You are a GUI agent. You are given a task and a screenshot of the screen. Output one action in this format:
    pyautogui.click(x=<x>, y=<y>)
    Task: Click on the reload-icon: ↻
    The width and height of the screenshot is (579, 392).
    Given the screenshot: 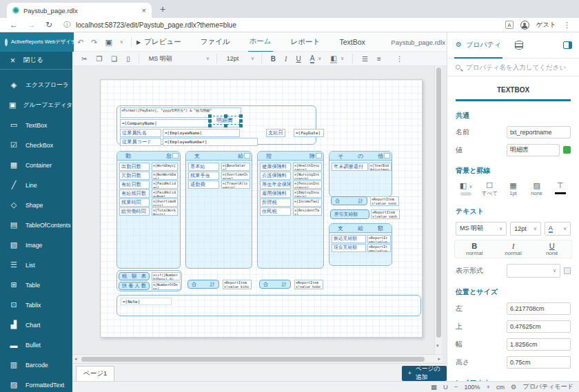 What is the action you would take?
    pyautogui.click(x=49, y=25)
    